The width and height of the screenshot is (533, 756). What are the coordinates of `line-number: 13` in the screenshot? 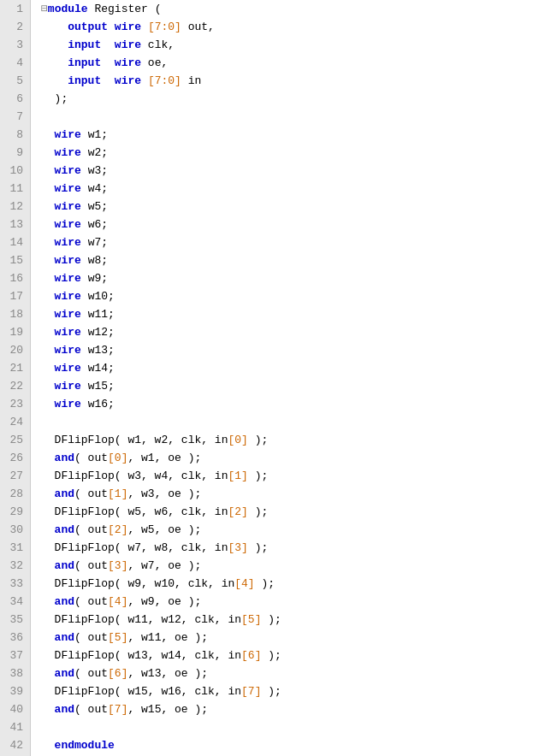 It's located at (15, 224).